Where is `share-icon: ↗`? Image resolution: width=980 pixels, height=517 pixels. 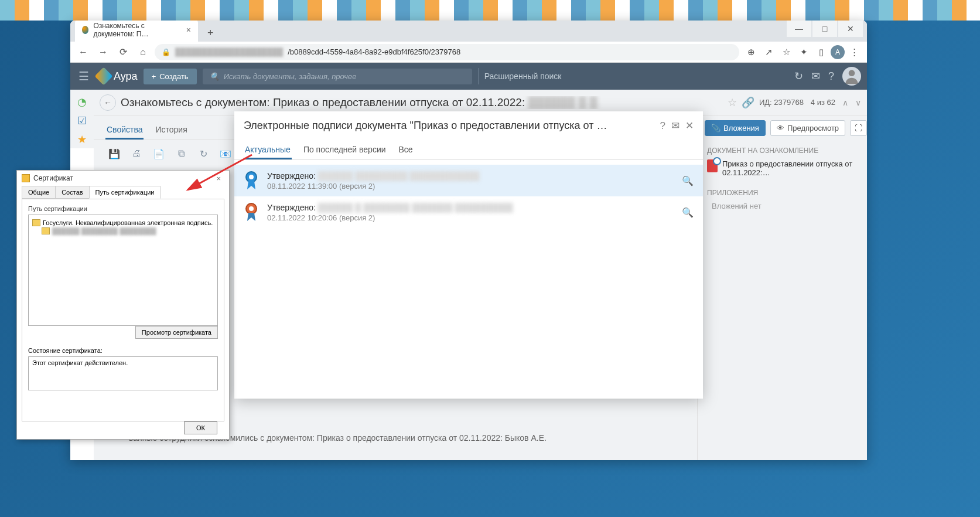 share-icon: ↗ is located at coordinates (769, 52).